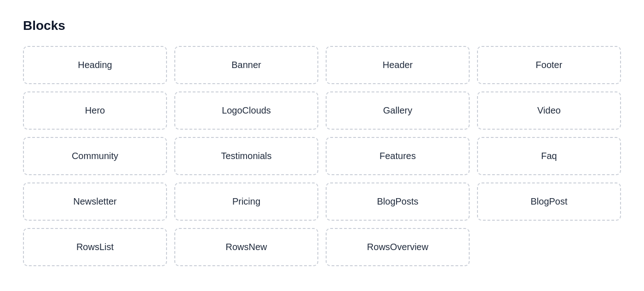 This screenshot has width=644, height=291. What do you see at coordinates (95, 65) in the screenshot?
I see `block-label: Heading` at bounding box center [95, 65].